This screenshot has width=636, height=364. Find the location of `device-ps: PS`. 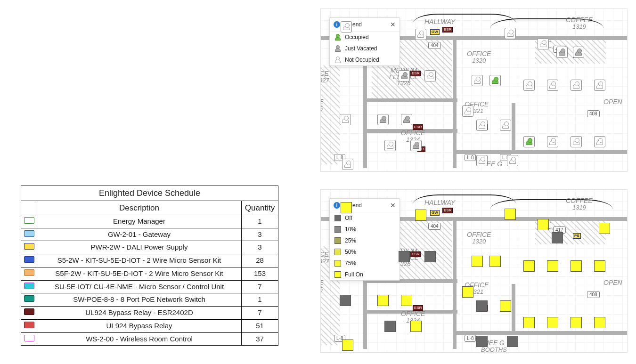

device-ps: PS is located at coordinates (577, 236).